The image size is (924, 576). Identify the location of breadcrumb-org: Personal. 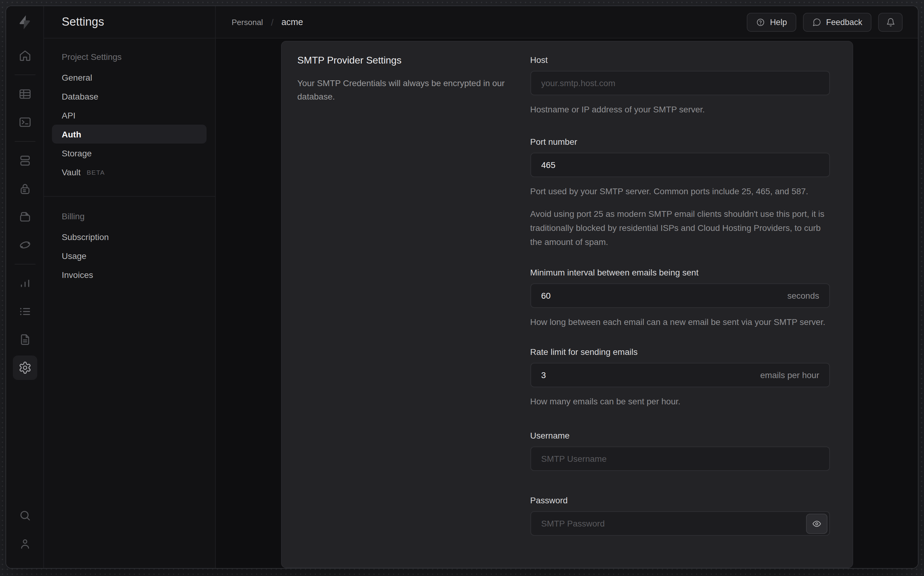
(247, 22).